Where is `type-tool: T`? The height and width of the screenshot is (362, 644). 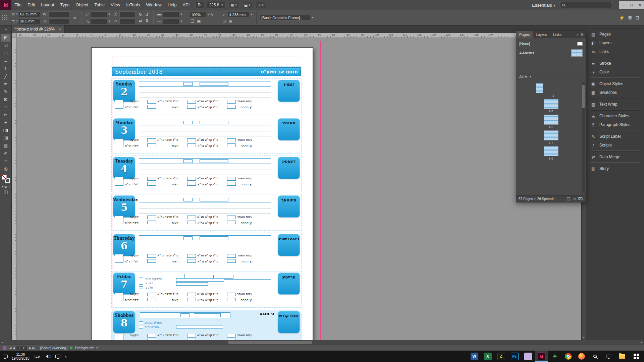
type-tool: T is located at coordinates (6, 68).